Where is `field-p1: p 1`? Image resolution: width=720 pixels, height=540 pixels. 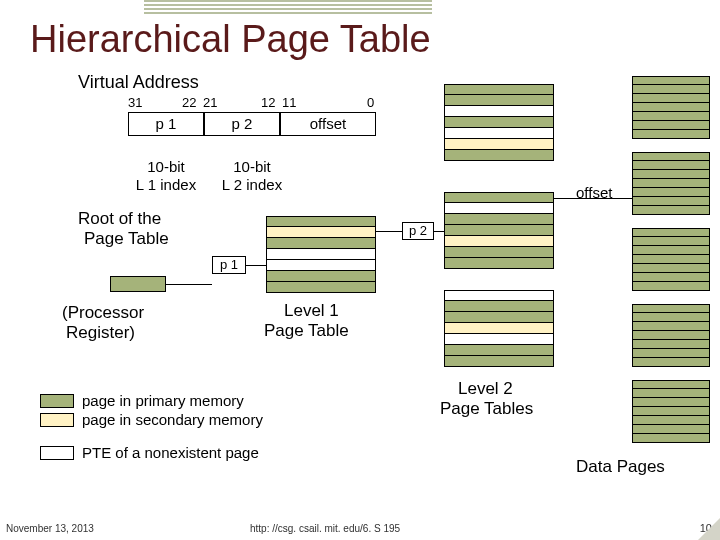
field-p1: p 1 is located at coordinates (166, 124).